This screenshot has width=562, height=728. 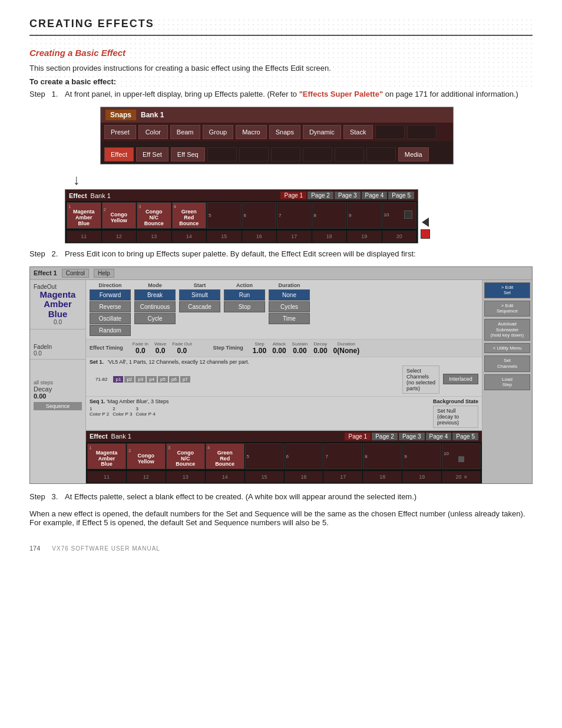 What do you see at coordinates (225, 456) in the screenshot?
I see `ep2-cell-4: 4 GreenRedBounce` at bounding box center [225, 456].